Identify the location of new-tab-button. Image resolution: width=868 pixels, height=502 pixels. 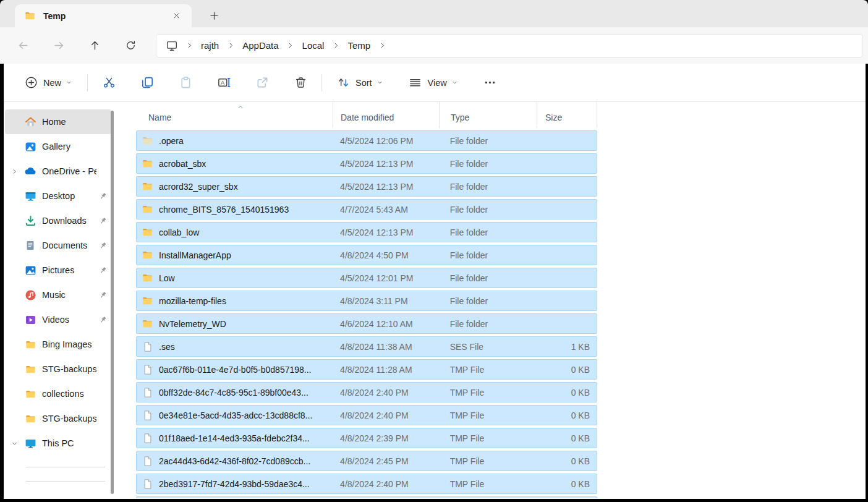
(214, 15).